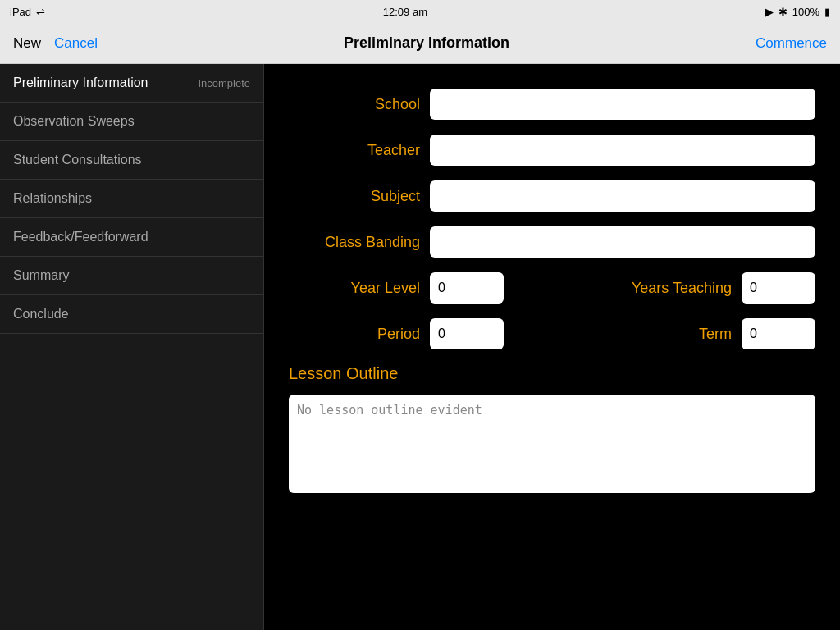  What do you see at coordinates (778, 288) in the screenshot?
I see `years-teaching-input` at bounding box center [778, 288].